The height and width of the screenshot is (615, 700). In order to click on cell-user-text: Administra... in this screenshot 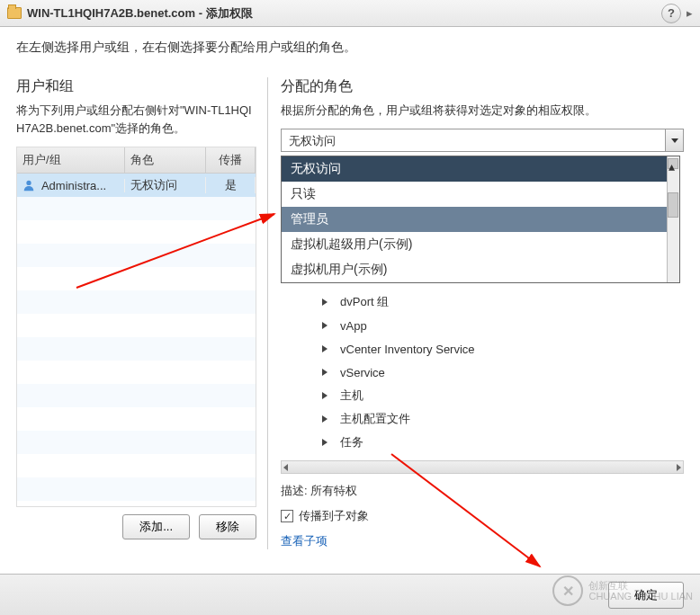, I will do `click(74, 185)`.